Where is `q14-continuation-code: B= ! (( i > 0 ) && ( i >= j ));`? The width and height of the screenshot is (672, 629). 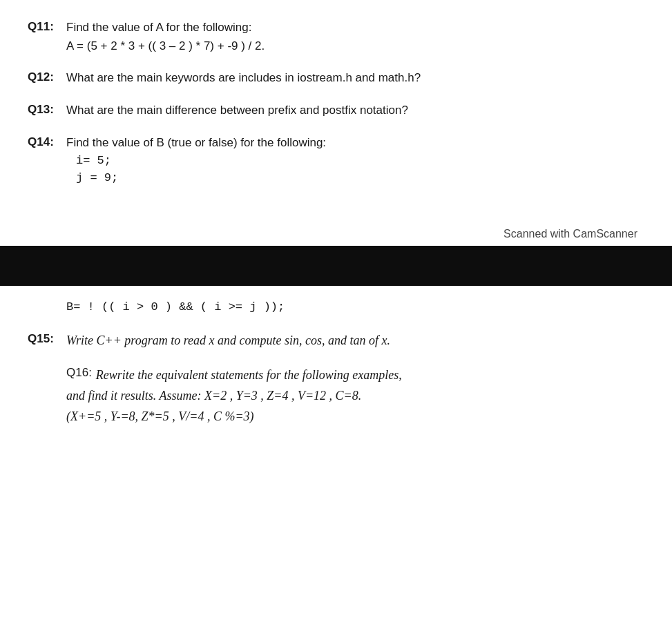
q14-continuation-code: B= ! (( i > 0 ) && ( i >= j )); is located at coordinates (355, 307).